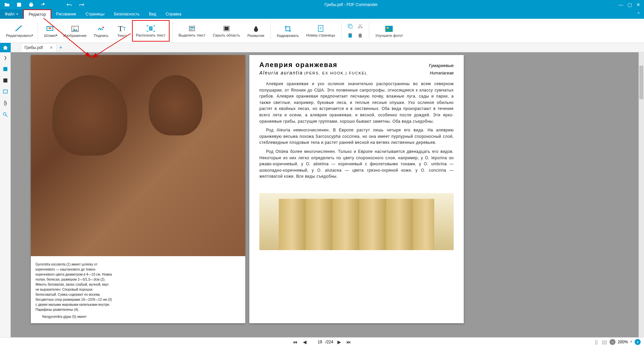 This screenshot has height=346, width=644. What do you see at coordinates (122, 31) in the screenshot?
I see `tool-text: TT Текст` at bounding box center [122, 31].